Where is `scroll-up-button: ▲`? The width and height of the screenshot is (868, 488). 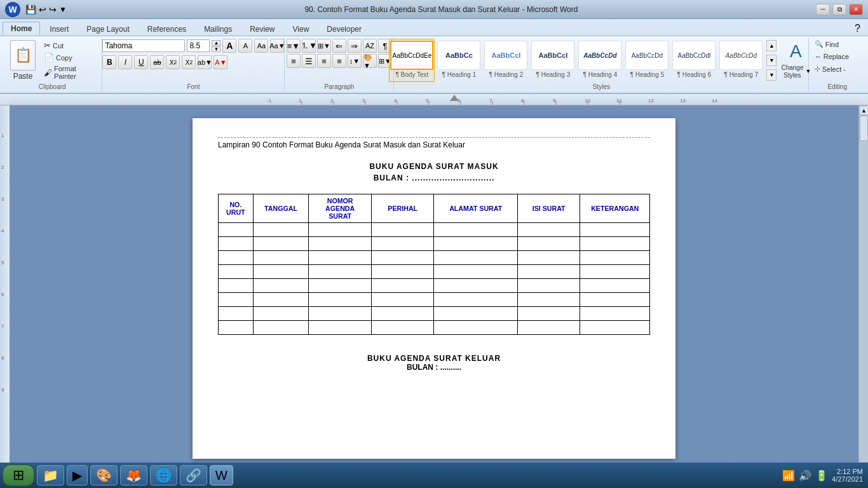
scroll-up-button: ▲ is located at coordinates (864, 111).